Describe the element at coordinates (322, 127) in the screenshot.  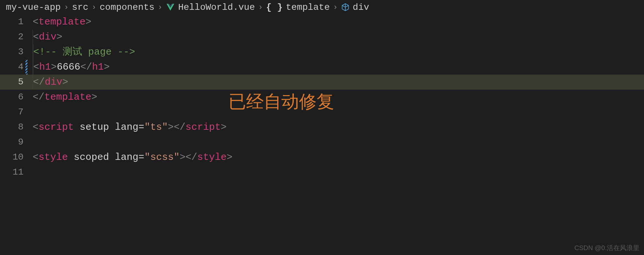
I see `code-line: 8 <script setup lang="ts"></script>` at that location.